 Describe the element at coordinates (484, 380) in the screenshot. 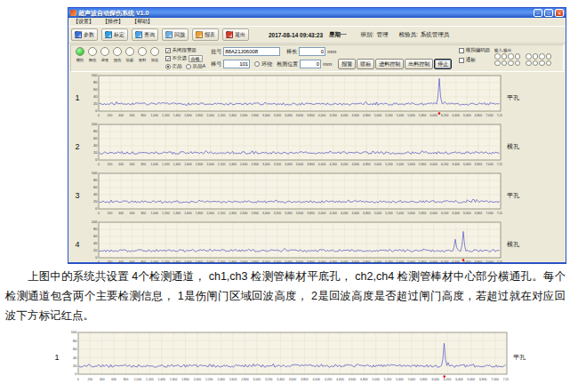

I see `svg-text: 6,800` at that location.